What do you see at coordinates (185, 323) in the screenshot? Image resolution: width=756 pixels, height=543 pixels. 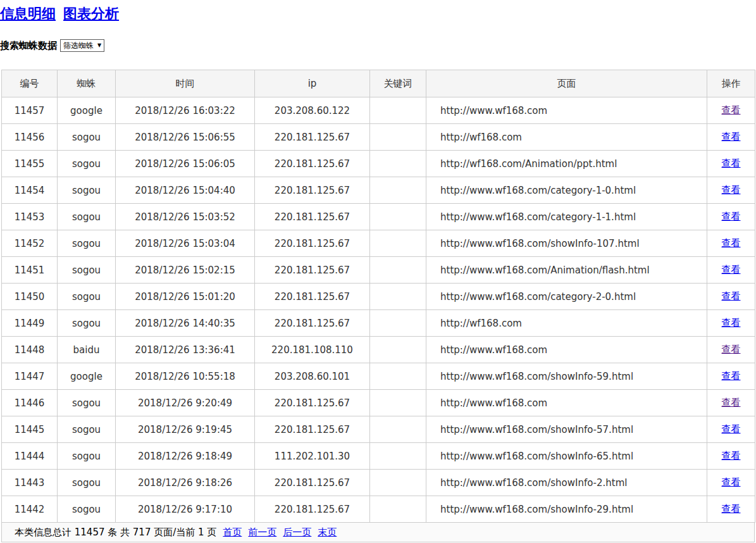 I see `cell-time: 2018/12/26 14:40:35` at bounding box center [185, 323].